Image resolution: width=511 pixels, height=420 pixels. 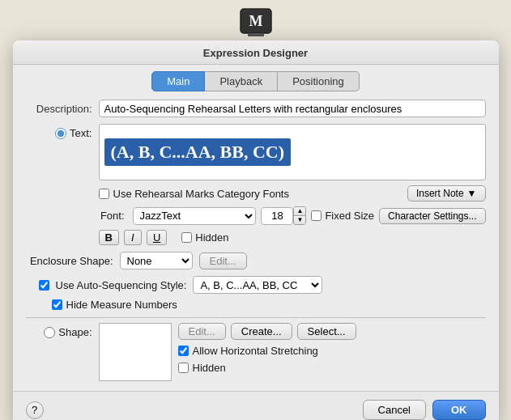 What do you see at coordinates (256, 152) in the screenshot?
I see `text-row: Text: (A, B, C...AA, BB, CC)` at bounding box center [256, 152].